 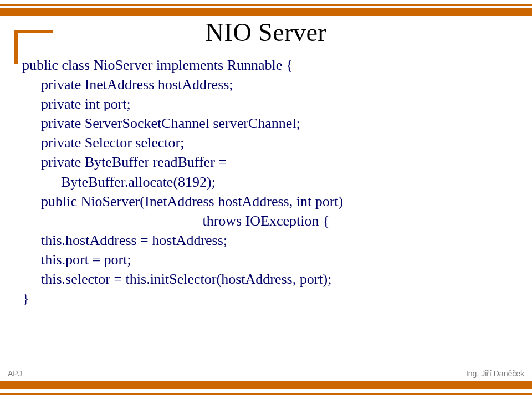 What do you see at coordinates (266, 162) in the screenshot?
I see `code-line: private ByteBuffer readBuffer =` at bounding box center [266, 162].